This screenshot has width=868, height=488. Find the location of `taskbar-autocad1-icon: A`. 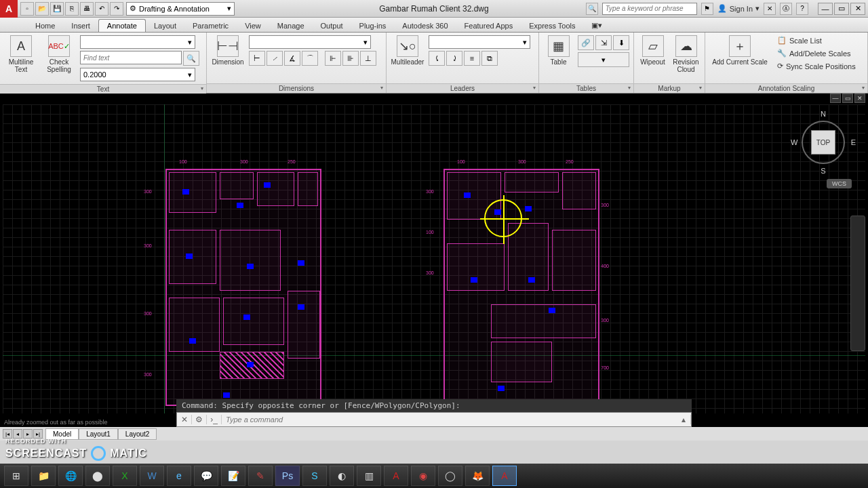

taskbar-autocad1-icon: A is located at coordinates (396, 476).